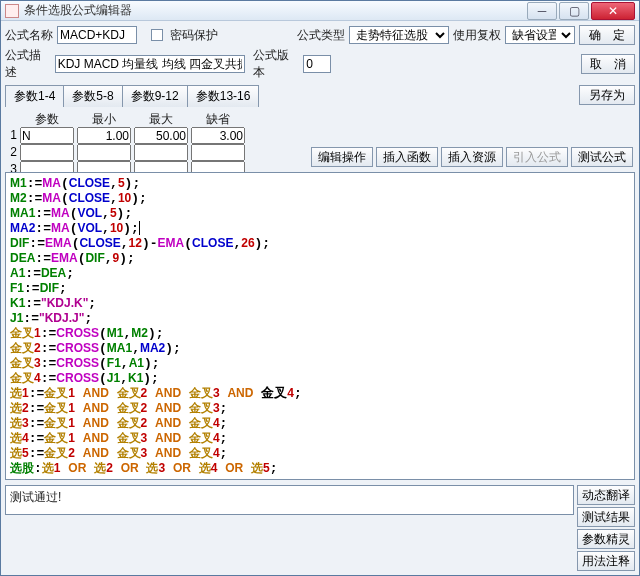  What do you see at coordinates (104, 136) in the screenshot?
I see `param-min-input` at bounding box center [104, 136].